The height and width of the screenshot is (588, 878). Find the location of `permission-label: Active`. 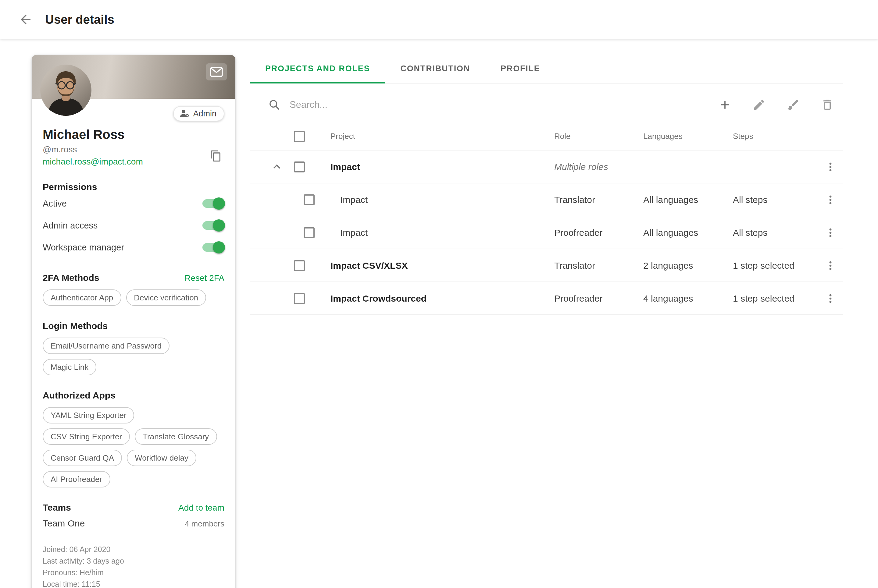

permission-label: Active is located at coordinates (55, 204).